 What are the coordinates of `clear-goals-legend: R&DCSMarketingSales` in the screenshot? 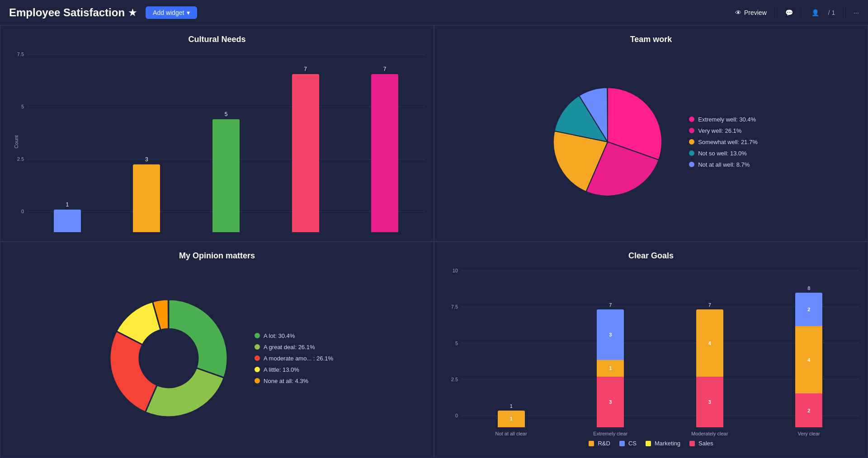 It's located at (651, 444).